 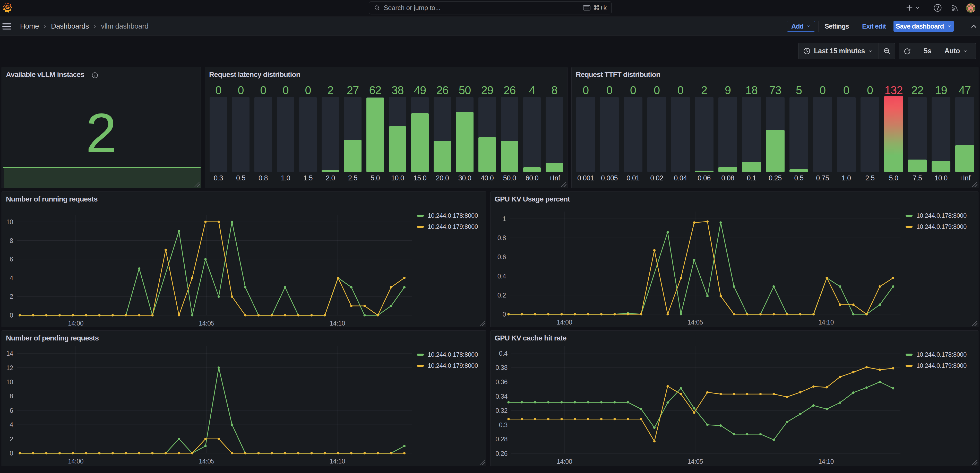 I want to click on svg-text: 12, so click(x=10, y=368).